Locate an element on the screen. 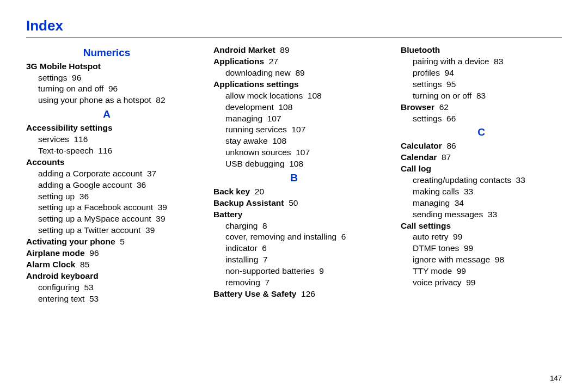 The height and width of the screenshot is (392, 588). index-heading: Airplane mode 96 is located at coordinates (107, 254).